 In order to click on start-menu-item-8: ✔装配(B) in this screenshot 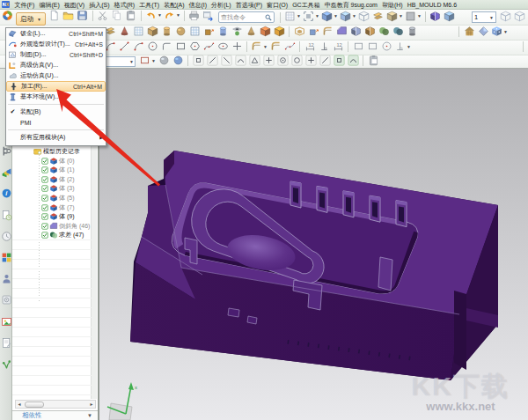, I will do `click(56, 112)`.